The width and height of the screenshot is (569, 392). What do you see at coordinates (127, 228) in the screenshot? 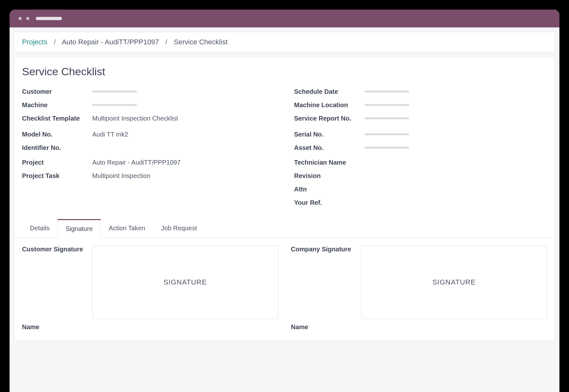
I see `tab-action-taken: Action Taken` at bounding box center [127, 228].